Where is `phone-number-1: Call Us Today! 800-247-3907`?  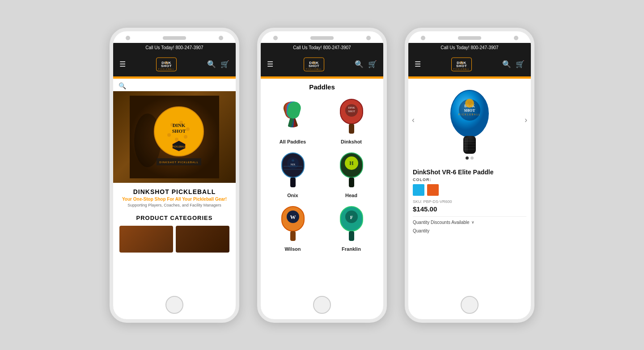 phone-number-1: Call Us Today! 800-247-3907 is located at coordinates (174, 47).